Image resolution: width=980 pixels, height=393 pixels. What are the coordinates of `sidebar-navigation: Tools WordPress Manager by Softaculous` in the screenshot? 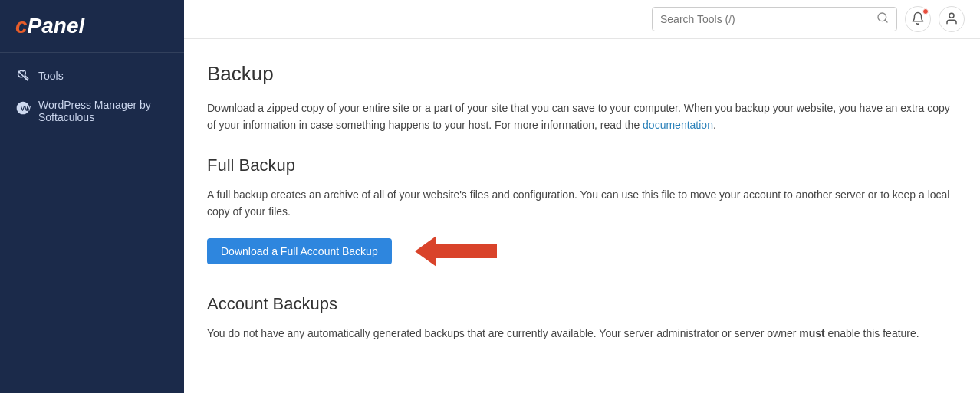 It's located at (92, 96).